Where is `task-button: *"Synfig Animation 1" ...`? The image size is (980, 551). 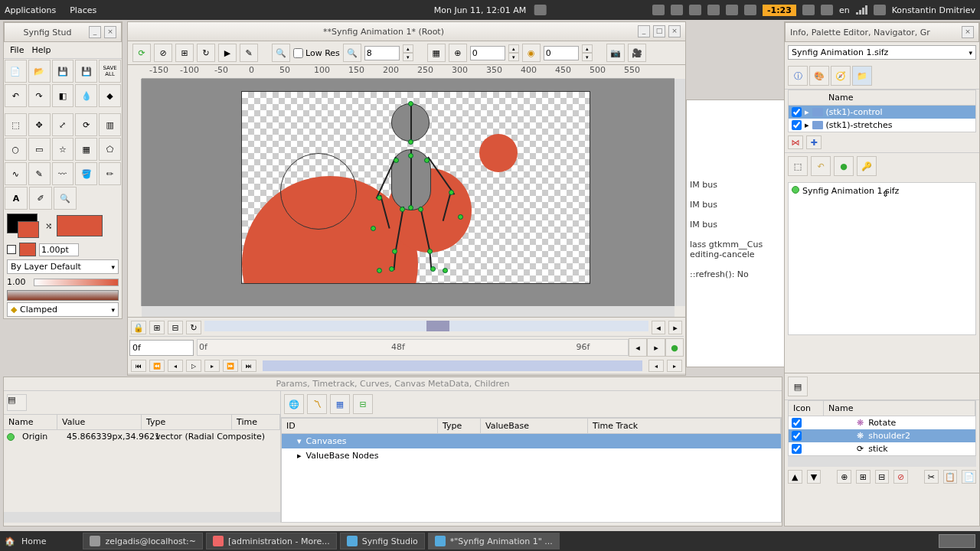
task-button: *"Synfig Animation 1" ... is located at coordinates (494, 541).